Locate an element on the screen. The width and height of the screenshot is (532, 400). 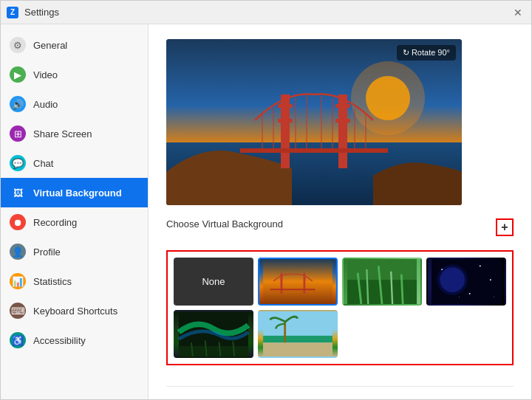
green-screen-label: I have a green screen is located at coordinates (228, 399).